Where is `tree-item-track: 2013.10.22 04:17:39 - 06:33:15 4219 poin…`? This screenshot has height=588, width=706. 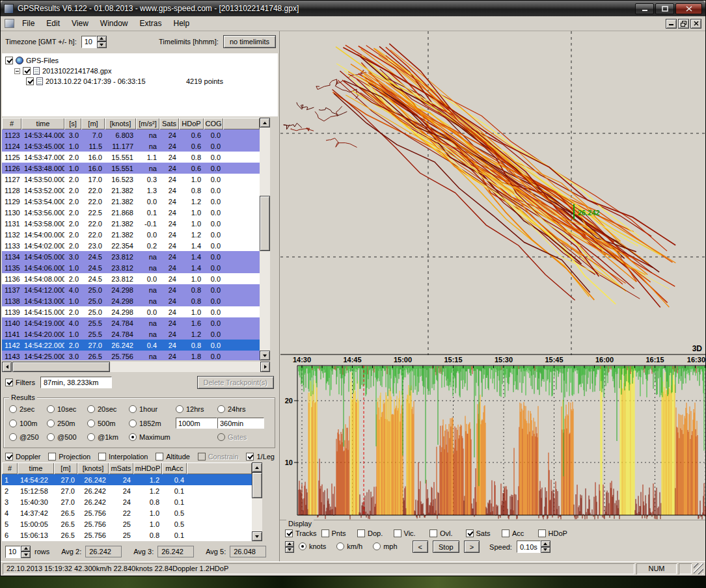 tree-item-track: 2013.10.22 04:17:39 - 06:33:15 4219 poin… is located at coordinates (140, 81).